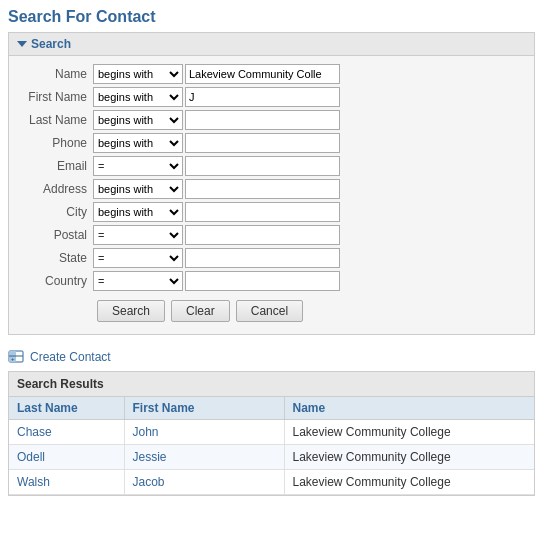 This screenshot has height=560, width=543. Describe the element at coordinates (53, 281) in the screenshot. I see `field-label-country: Country` at that location.